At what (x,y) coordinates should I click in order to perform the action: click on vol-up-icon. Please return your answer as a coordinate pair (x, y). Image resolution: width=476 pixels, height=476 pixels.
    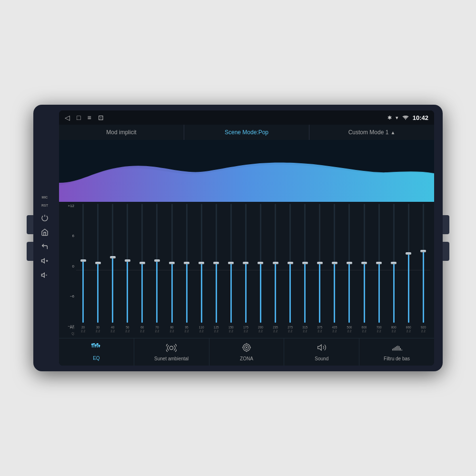
    Looking at the image, I should click on (45, 261).